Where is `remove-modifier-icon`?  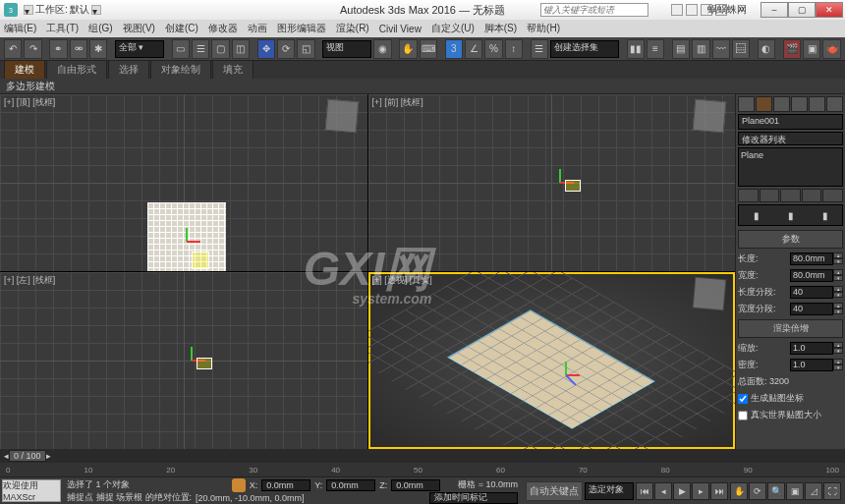
remove-modifier-icon is located at coordinates (812, 196).